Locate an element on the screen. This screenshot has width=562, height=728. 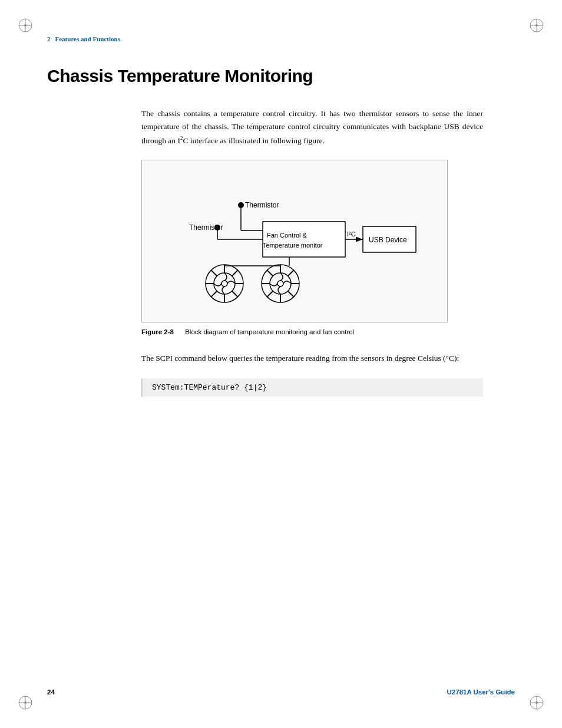
footer: 24 U2781A User's Guide is located at coordinates (281, 692).